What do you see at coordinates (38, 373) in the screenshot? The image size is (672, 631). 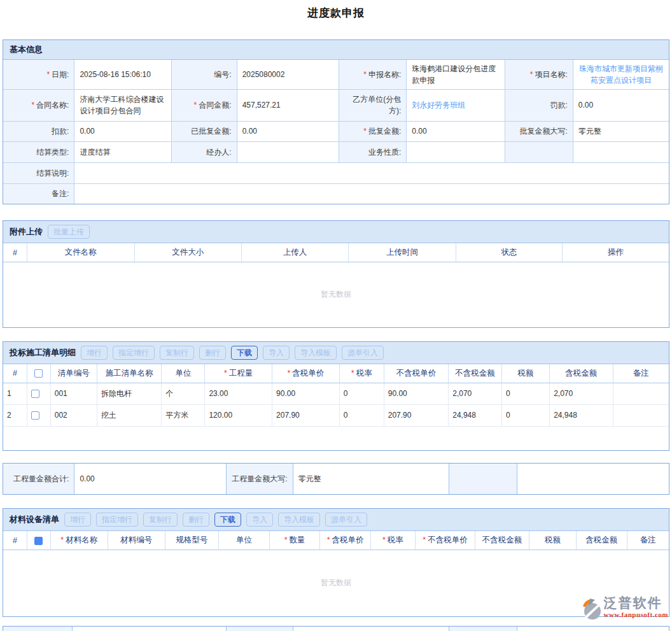 I see `bid-select-all-checkbox` at bounding box center [38, 373].